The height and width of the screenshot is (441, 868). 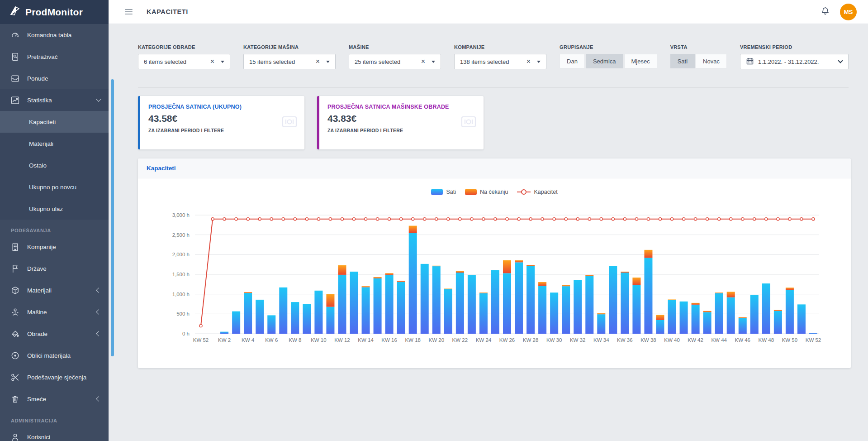 I want to click on legend-line-marker, so click(x=524, y=192).